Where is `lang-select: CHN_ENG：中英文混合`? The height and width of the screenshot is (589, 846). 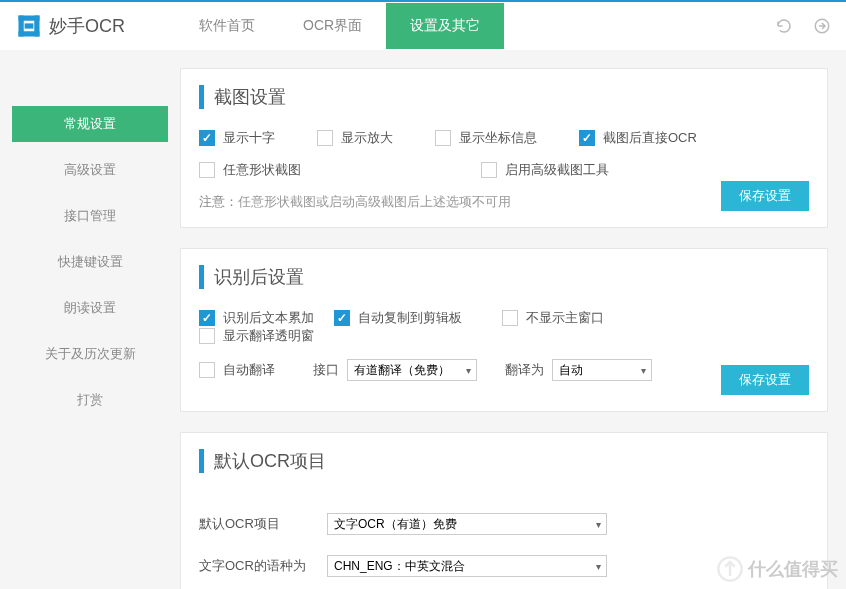
lang-select: CHN_ENG：中英文混合 is located at coordinates (467, 566).